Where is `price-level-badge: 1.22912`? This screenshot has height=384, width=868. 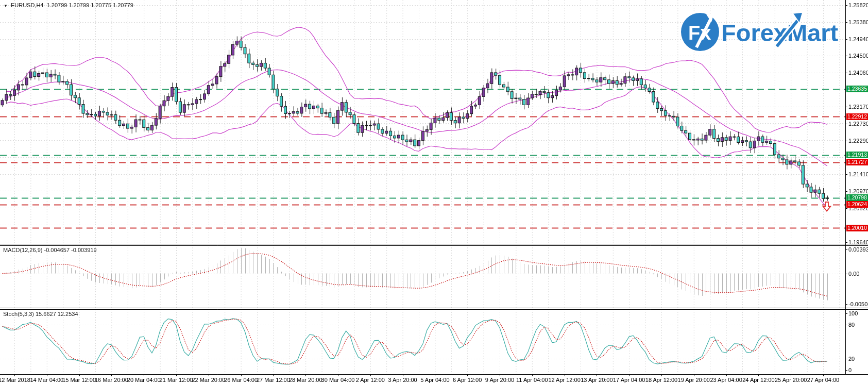 price-level-badge: 1.22912 is located at coordinates (857, 116).